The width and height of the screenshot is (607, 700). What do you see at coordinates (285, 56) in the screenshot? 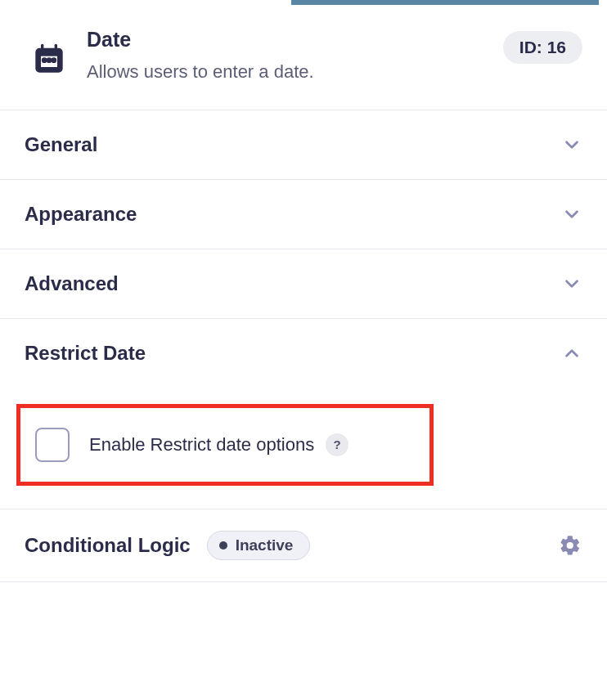
I see `field-header-text: Date Allows users to enter a date.` at bounding box center [285, 56].